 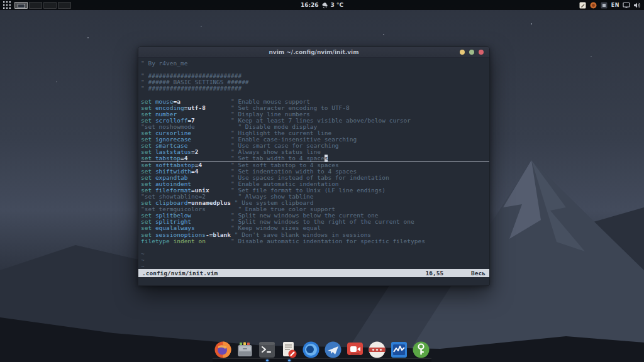 What do you see at coordinates (377, 349) in the screenshot?
I see `dock-media-app-icon` at bounding box center [377, 349].